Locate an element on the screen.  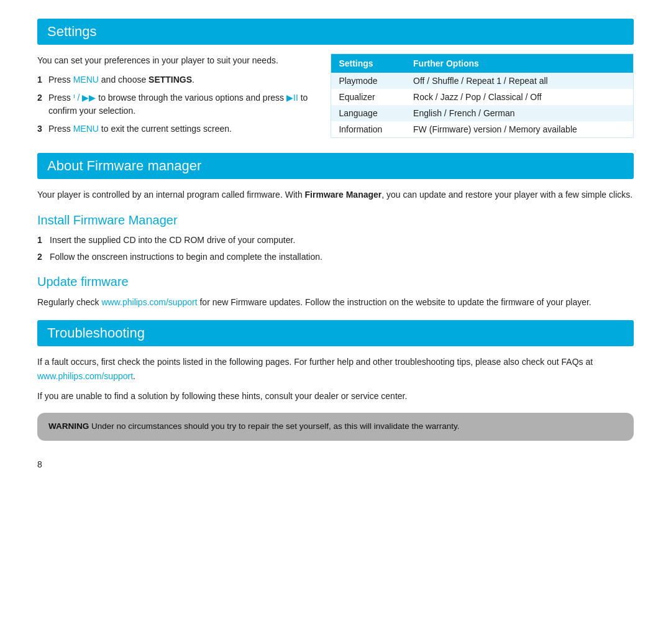
setting-options-playmode: Off / Shuffle / Repeat 1 / Repeat all is located at coordinates (519, 81).